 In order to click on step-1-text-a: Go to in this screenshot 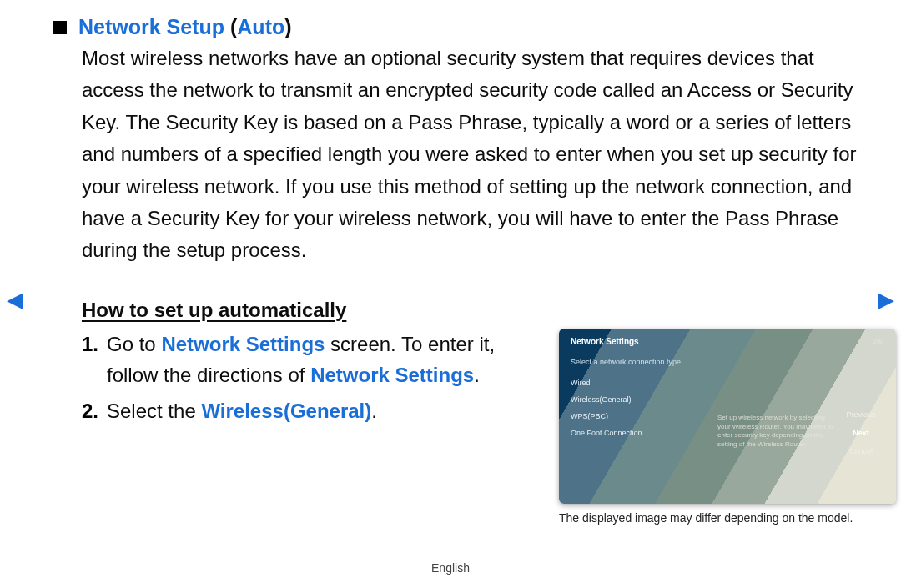, I will do `click(133, 344)`.